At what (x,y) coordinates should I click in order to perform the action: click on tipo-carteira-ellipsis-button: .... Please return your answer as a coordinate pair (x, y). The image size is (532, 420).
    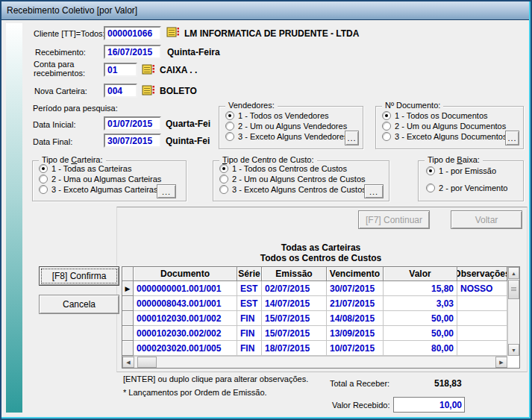
    Looking at the image, I should click on (166, 191).